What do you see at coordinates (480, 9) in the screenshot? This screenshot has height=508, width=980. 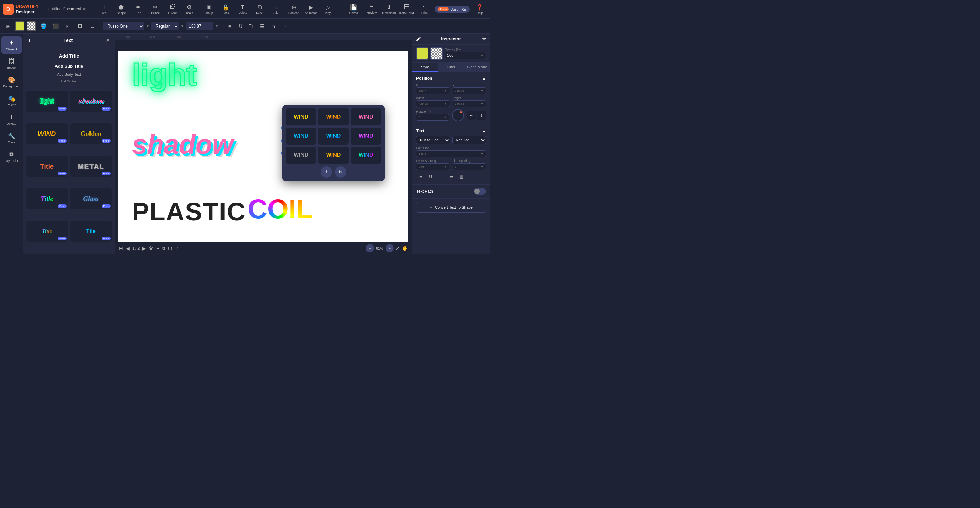 I see `help-button: ❓Help` at bounding box center [480, 9].